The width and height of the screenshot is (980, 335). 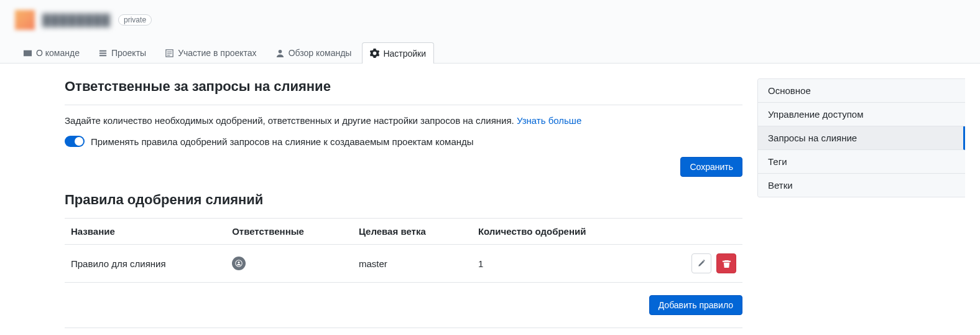 What do you see at coordinates (862, 162) in the screenshot?
I see `sidebar-item-tags: Теги` at bounding box center [862, 162].